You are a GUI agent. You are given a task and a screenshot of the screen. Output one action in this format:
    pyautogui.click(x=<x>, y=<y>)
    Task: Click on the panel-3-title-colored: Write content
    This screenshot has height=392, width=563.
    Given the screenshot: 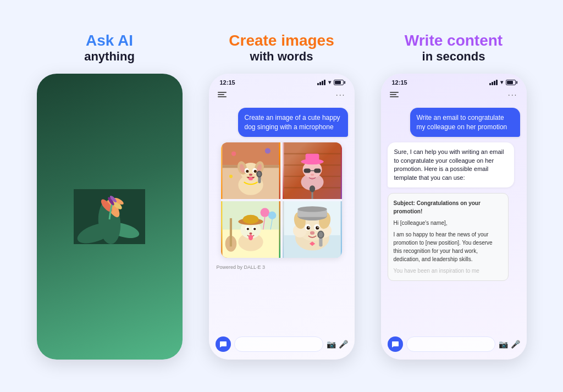 What is the action you would take?
    pyautogui.click(x=454, y=41)
    